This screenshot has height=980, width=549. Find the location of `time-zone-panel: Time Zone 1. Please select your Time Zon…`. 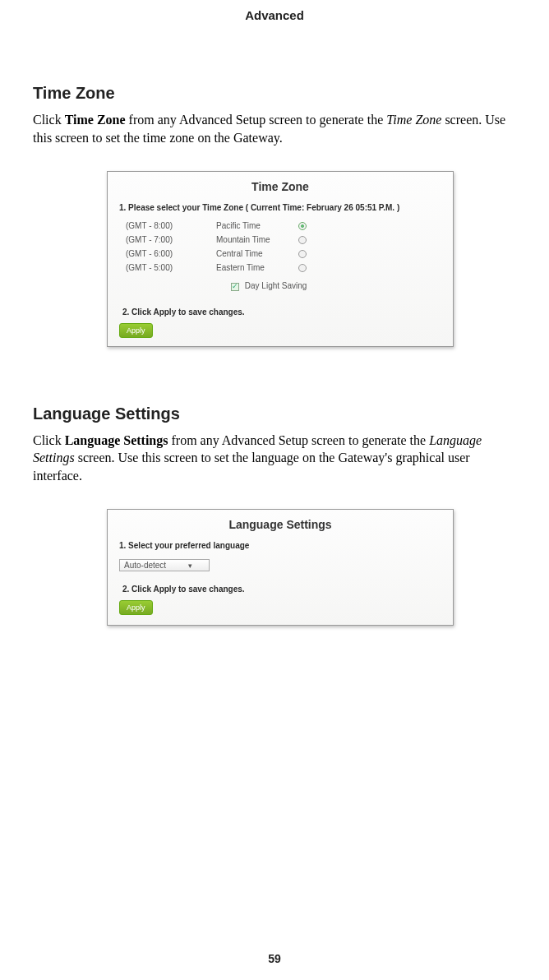

time-zone-panel: Time Zone 1. Please select your Time Zon… is located at coordinates (280, 258).